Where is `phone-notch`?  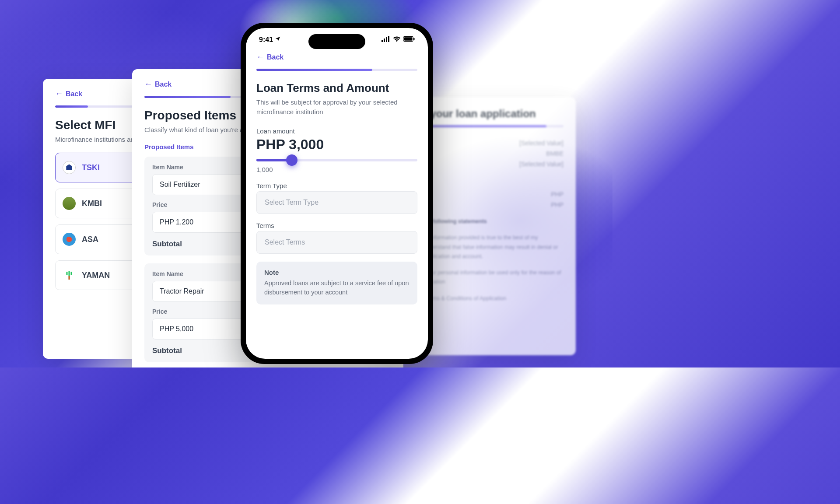
phone-notch is located at coordinates (337, 42).